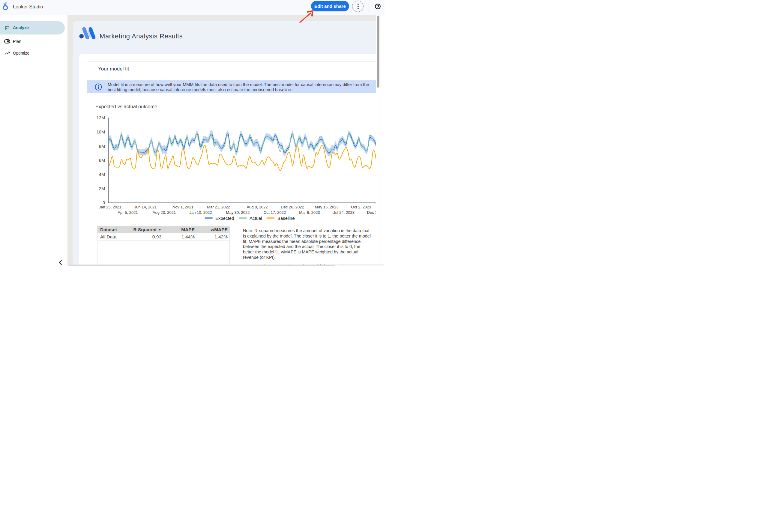 This screenshot has height=532, width=769. Describe the element at coordinates (183, 207) in the screenshot. I see `svg-text: Nov 1, 2021` at that location.